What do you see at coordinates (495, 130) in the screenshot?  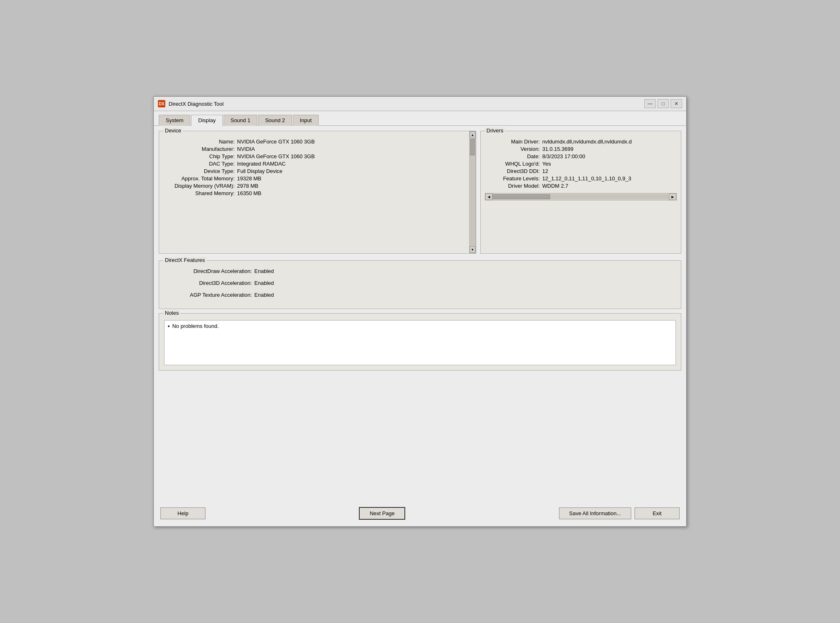 I see `drivers-group-title: Drivers` at bounding box center [495, 130].